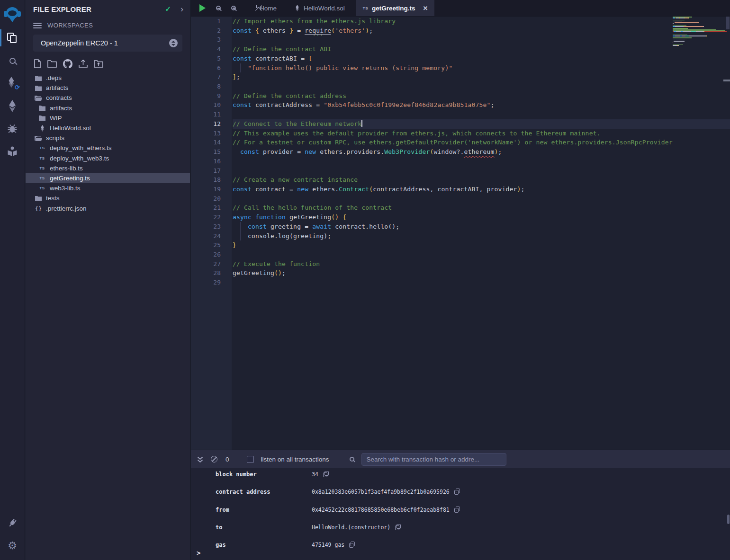  Describe the element at coordinates (351, 527) in the screenshot. I see `terminal-row-value: HelloWorld.(constructor)` at that location.